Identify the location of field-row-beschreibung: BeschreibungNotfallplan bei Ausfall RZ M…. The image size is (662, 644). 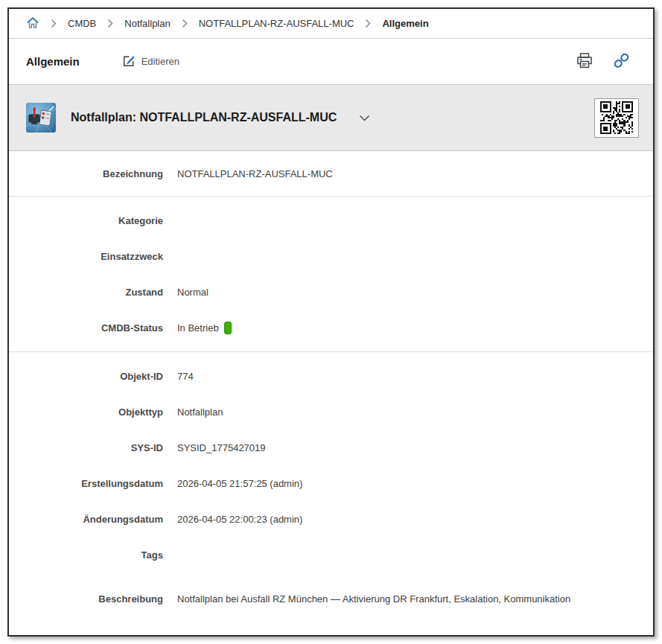
(331, 599).